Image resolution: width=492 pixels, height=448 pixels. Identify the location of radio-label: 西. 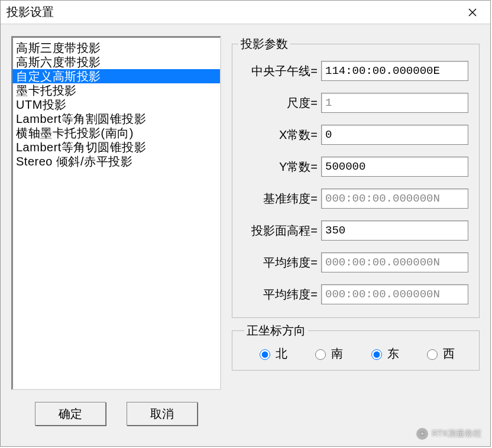
(449, 353).